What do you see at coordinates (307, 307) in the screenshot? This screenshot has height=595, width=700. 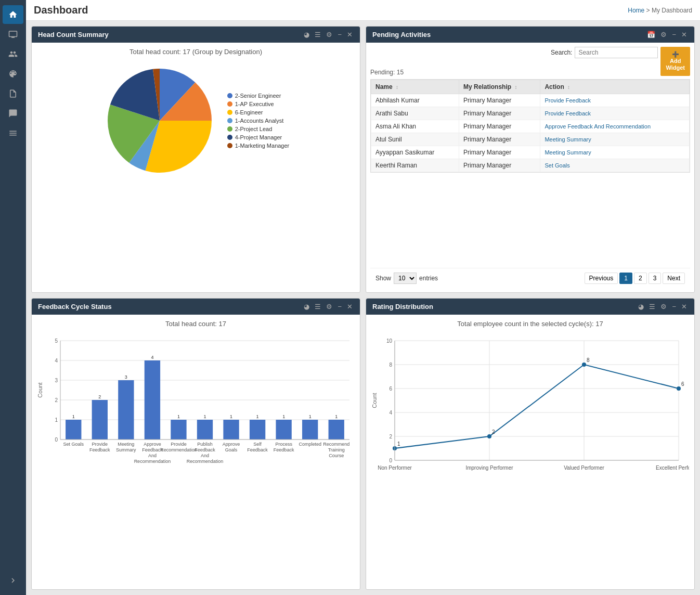 I see `feedback-chart-btn: ◕` at bounding box center [307, 307].